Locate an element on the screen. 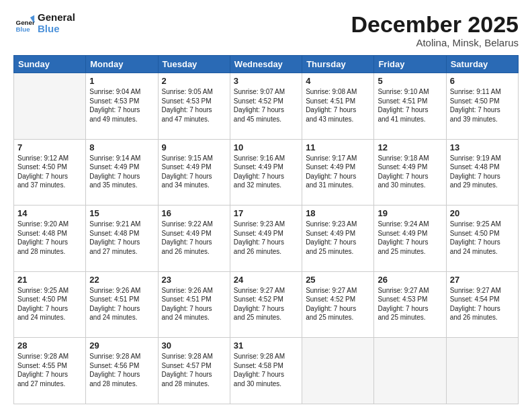  calendar-cell: 26Sunrise: 9:27 AM Sunset: 4:53 PM Dayli… is located at coordinates (410, 305).